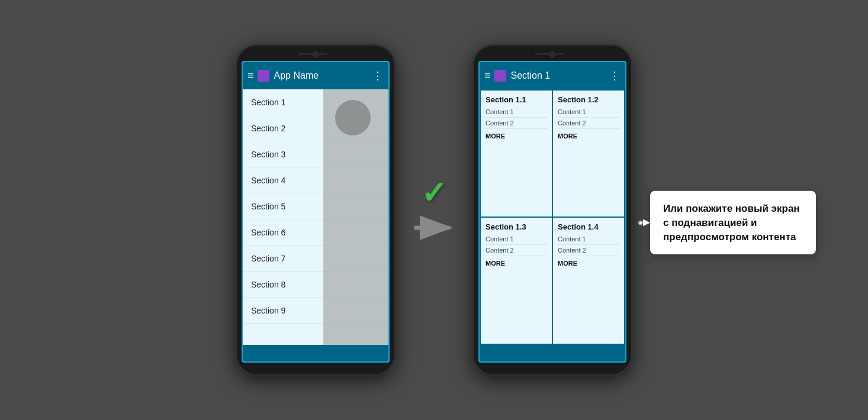 The height and width of the screenshot is (420, 868). I want to click on arrow-container: ✓, so click(434, 210).